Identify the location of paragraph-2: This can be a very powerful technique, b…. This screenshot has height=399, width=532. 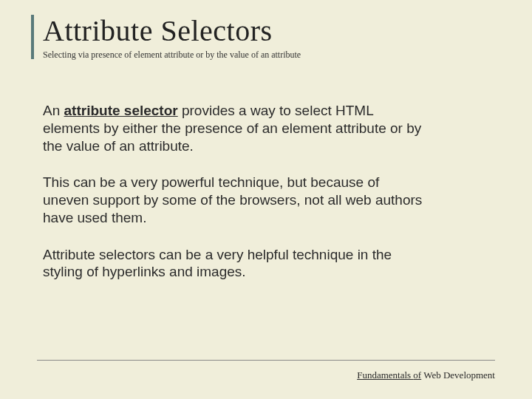
(235, 200).